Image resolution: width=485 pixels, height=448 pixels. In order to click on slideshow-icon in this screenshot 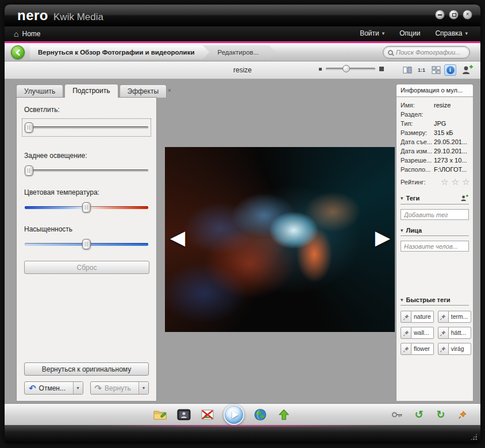, I will do `click(184, 415)`.